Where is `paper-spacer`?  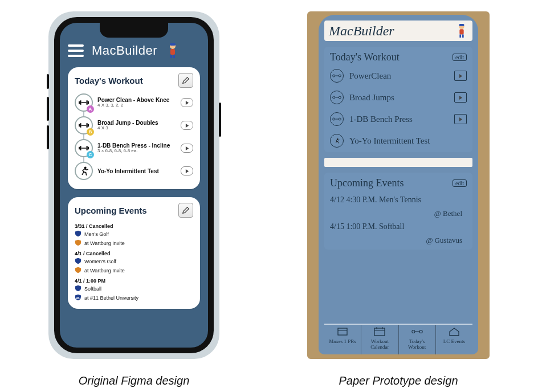 paper-spacer is located at coordinates (398, 162).